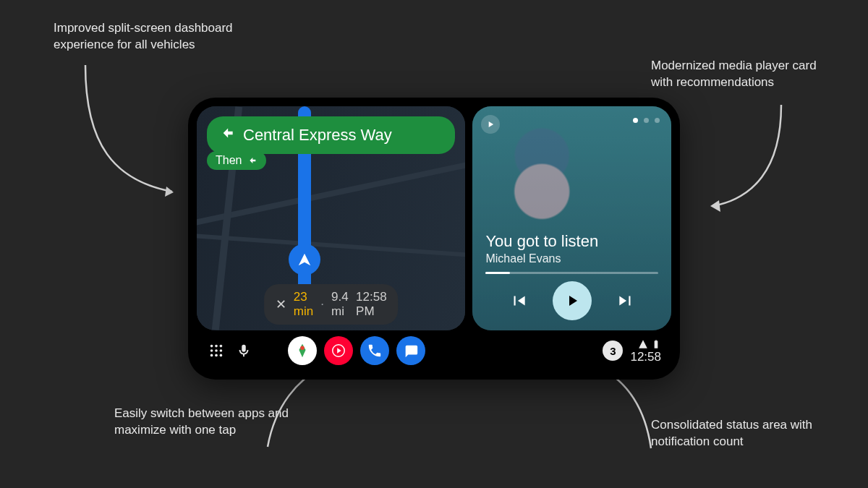 The width and height of the screenshot is (868, 488). I want to click on next-track-button, so click(626, 301).